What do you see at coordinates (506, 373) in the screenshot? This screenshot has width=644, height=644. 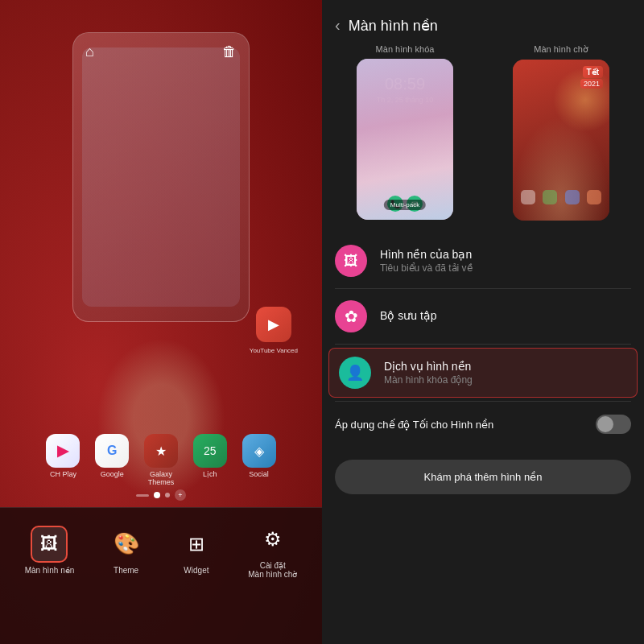 I see `wallpaper-service-text: Dịch vụ hình nền Màn hình khóa động` at bounding box center [506, 373].